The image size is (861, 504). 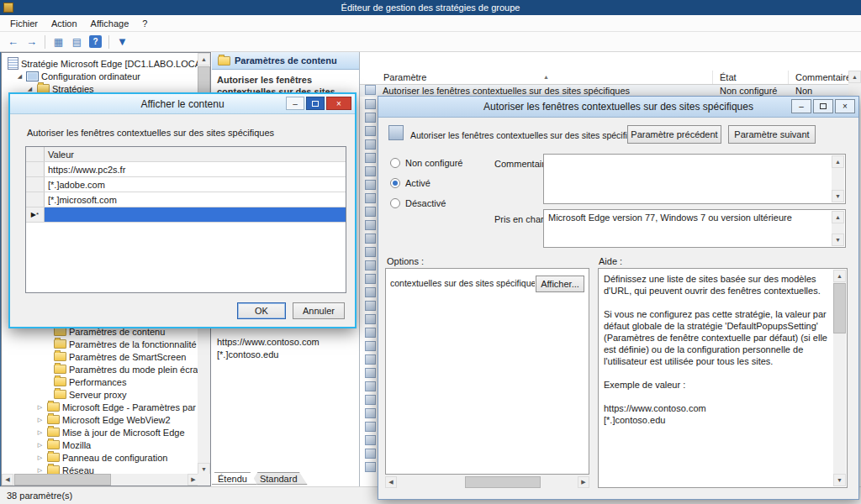 What do you see at coordinates (801, 106) in the screenshot?
I see `minimize-icon: –` at bounding box center [801, 106].